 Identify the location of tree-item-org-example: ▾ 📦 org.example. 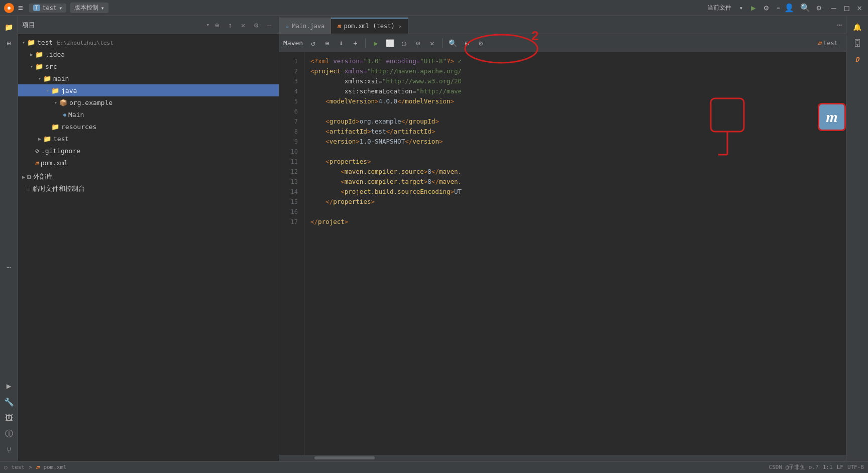
(149, 102).